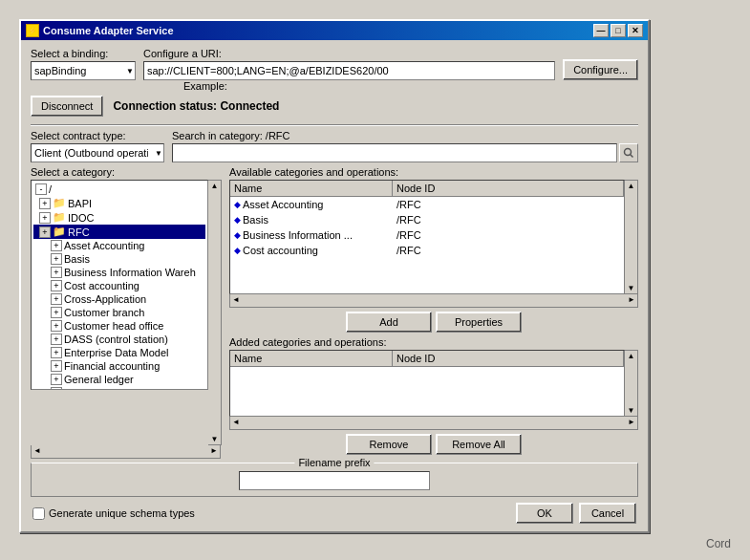 This screenshot has width=750, height=560. I want to click on tree-label-asset: Asset Accounting, so click(104, 246).